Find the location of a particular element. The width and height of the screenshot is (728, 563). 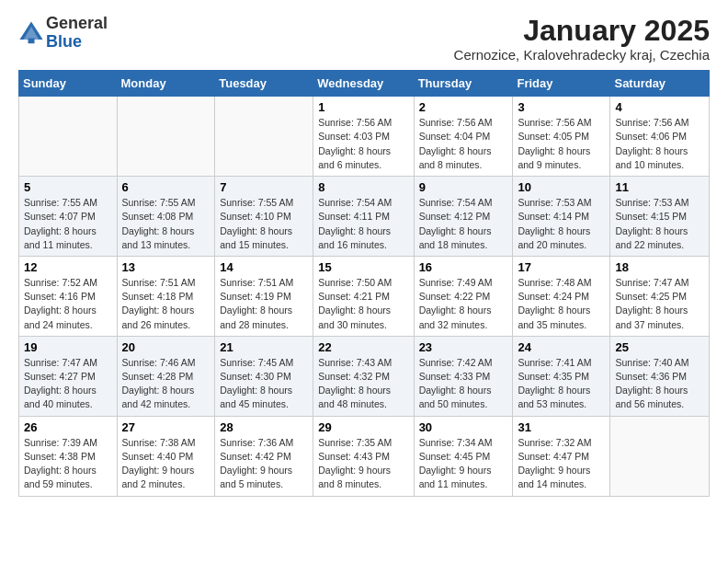

table-row: 28Sunrise: 7:36 AMSunset: 4:42 PMDayligh… is located at coordinates (265, 456).